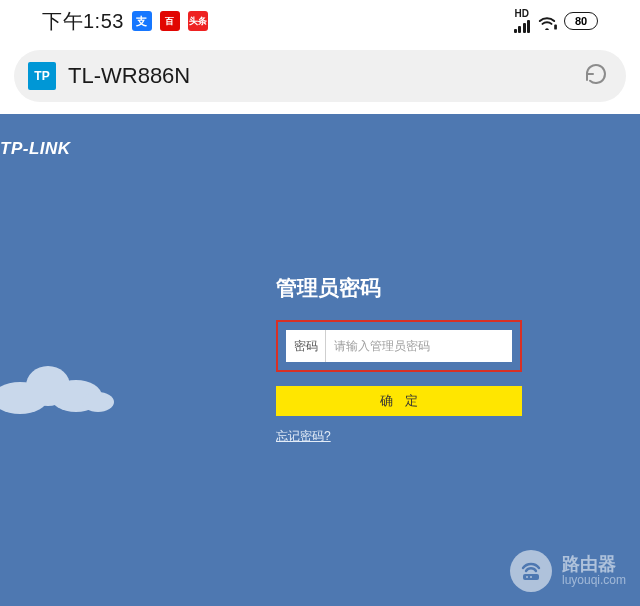  What do you see at coordinates (568, 571) in the screenshot?
I see `watermark: 路由器 luyouqi.com` at bounding box center [568, 571].